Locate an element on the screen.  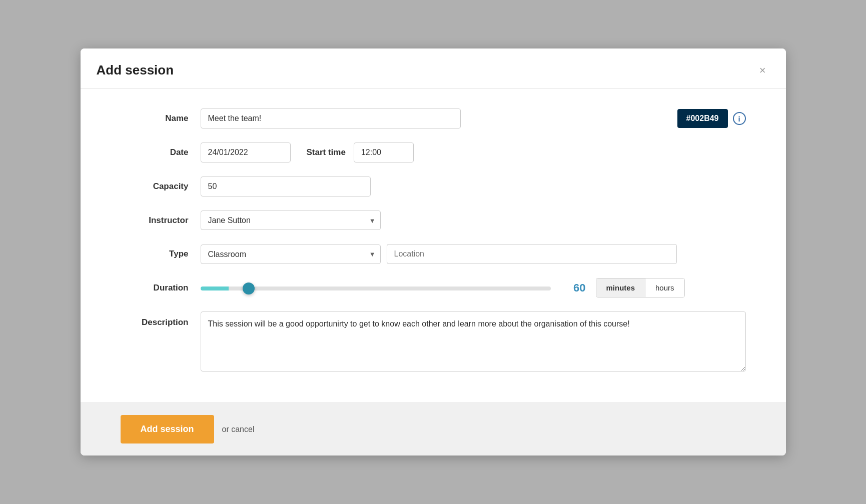
description-row: Description This session will be a good … is located at coordinates (433, 342).